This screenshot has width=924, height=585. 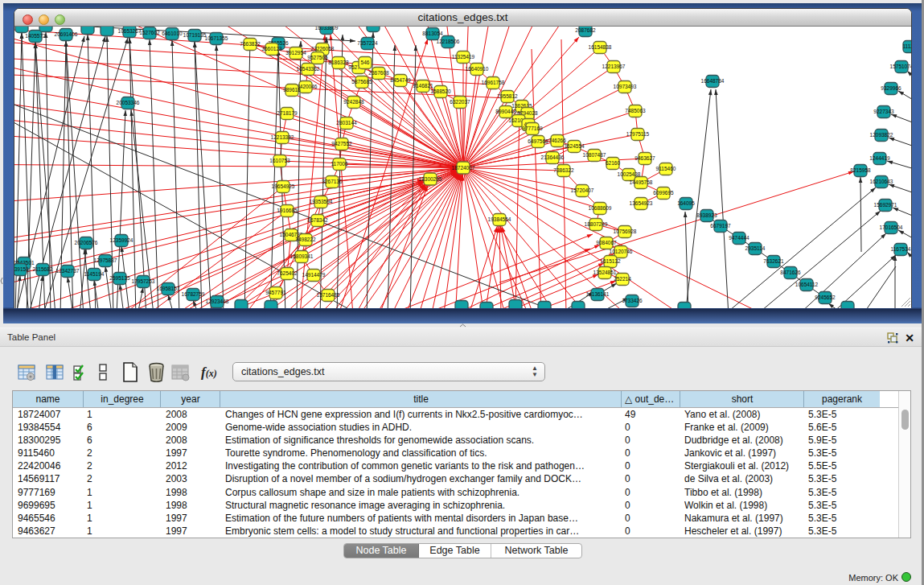 What do you see at coordinates (881, 182) in the screenshot?
I see `svg-text: 16210643` at bounding box center [881, 182].